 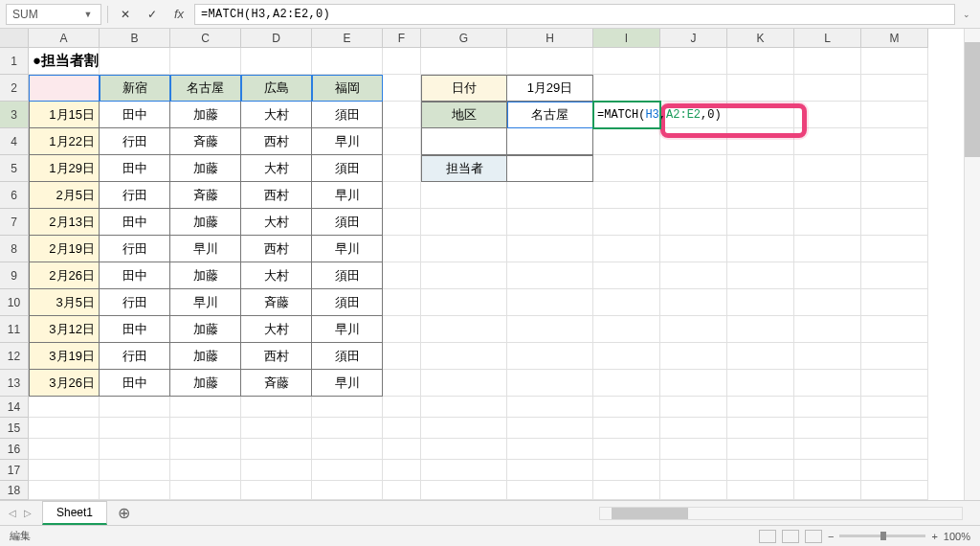 What do you see at coordinates (64, 383) in the screenshot?
I see `cell: 3月26日` at bounding box center [64, 383].